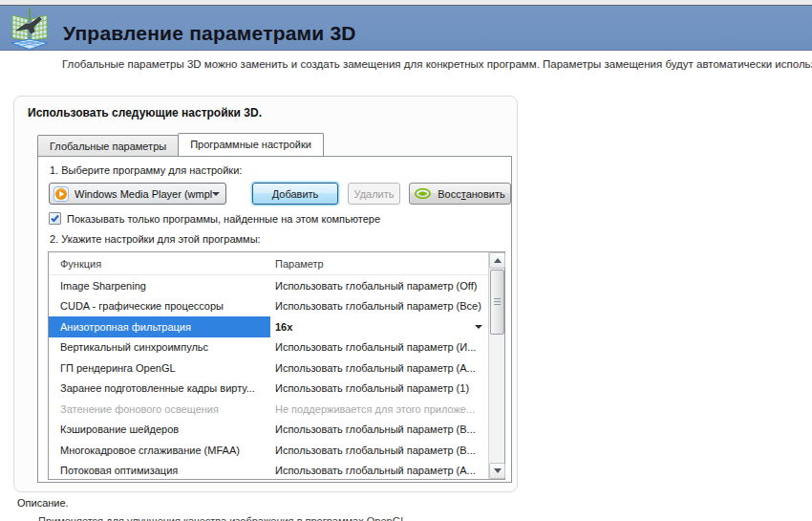  I want to click on restore-button: Восстановить, so click(460, 193).